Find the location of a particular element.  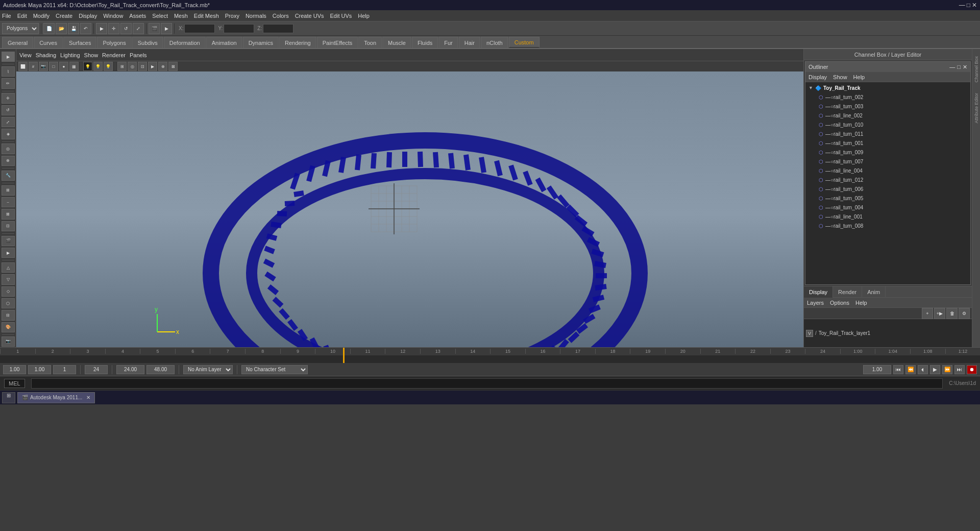

menu-mesh: Mesh is located at coordinates (181, 16).